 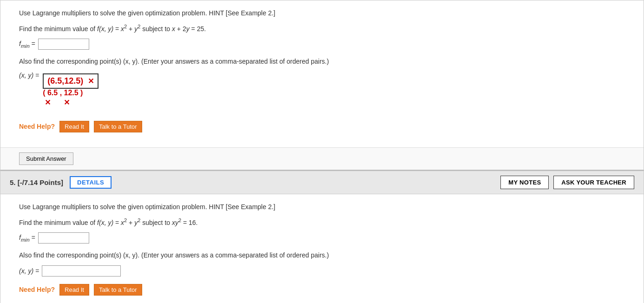 I want to click on close-icon: ✕, so click(x=91, y=81).